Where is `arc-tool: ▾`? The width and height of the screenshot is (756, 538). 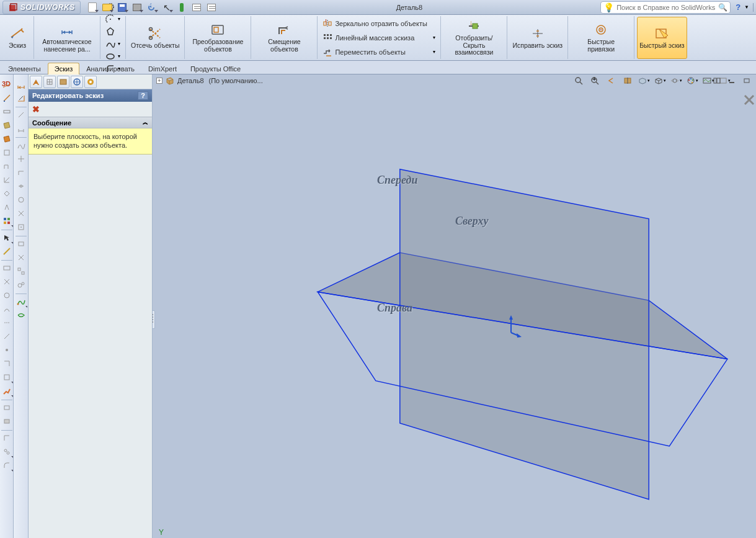 arc-tool: ▾ is located at coordinates (113, 19).